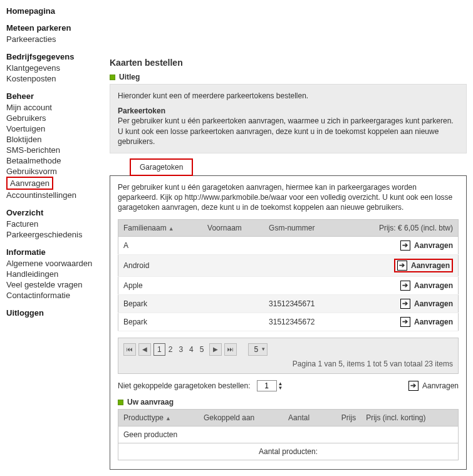 This screenshot has width=473, height=476. What do you see at coordinates (56, 263) in the screenshot?
I see `nav-algemene-voorwaarden: Algemene voorwaarden` at bounding box center [56, 263].